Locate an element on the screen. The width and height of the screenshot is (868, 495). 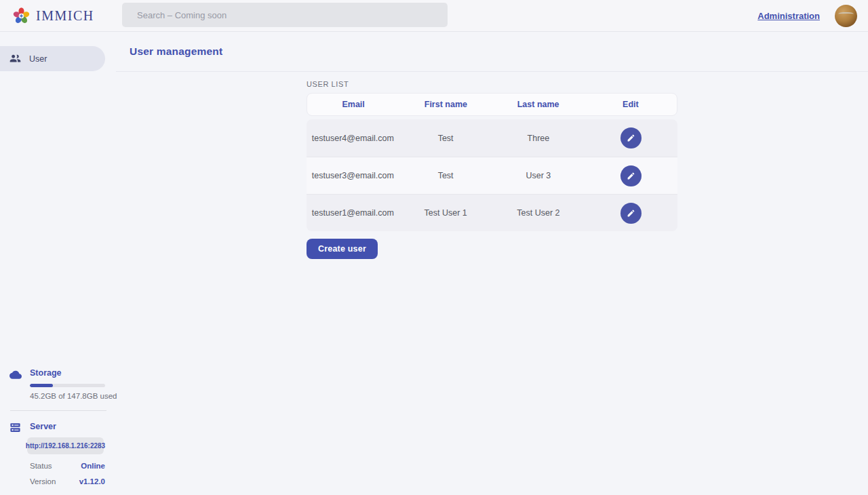
server-title: Server is located at coordinates (68, 427).